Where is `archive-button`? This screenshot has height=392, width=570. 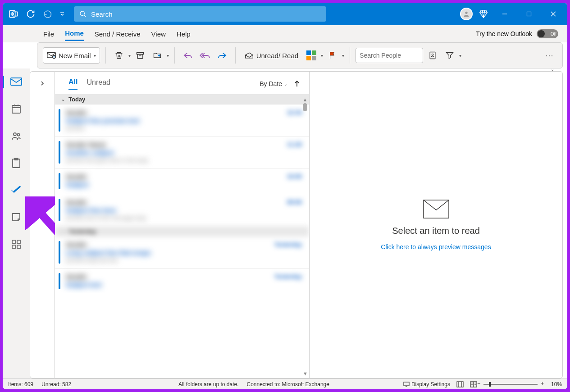 archive-button is located at coordinates (140, 55).